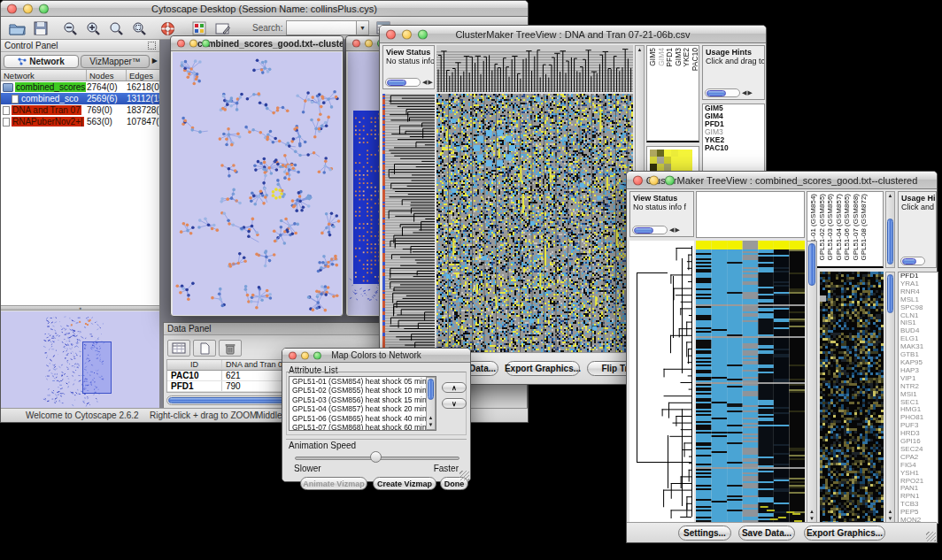 Image resolution: width=942 pixels, height=560 pixels. What do you see at coordinates (782, 180) in the screenshot?
I see `treeview2-titlebar: ClusterMaker TreeView : combined_scores_…` at bounding box center [782, 180].